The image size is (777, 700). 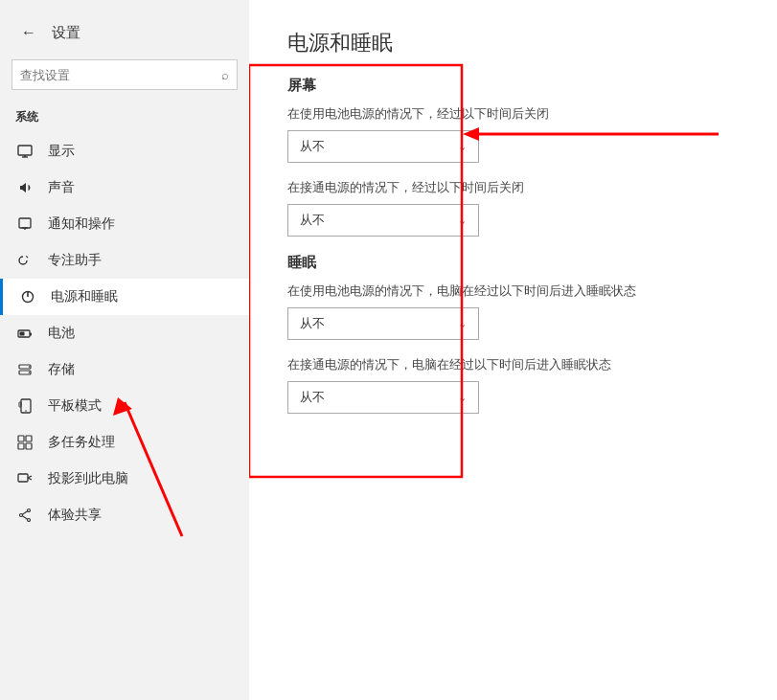 I want to click on sidebar-item-sound: 声音, so click(x=125, y=188).